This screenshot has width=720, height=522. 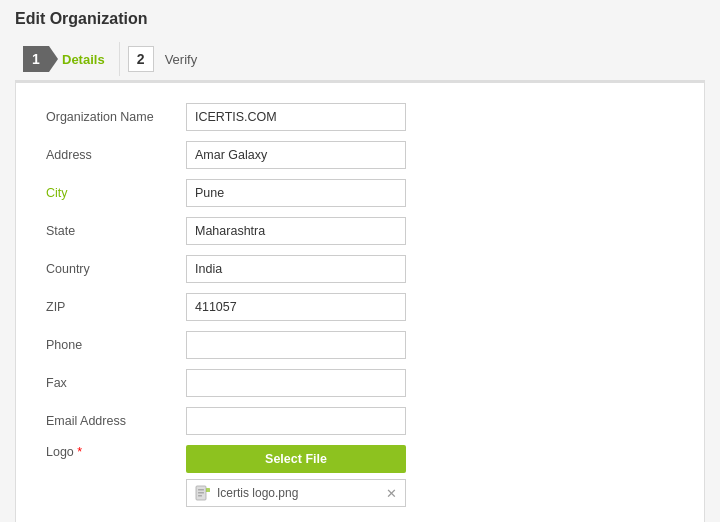 I want to click on label-phone: Phone, so click(x=116, y=345).